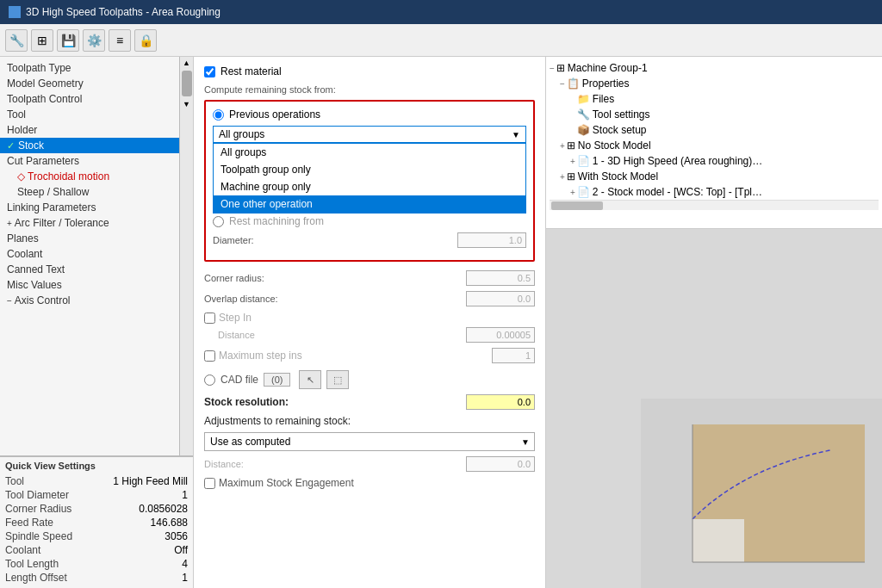  What do you see at coordinates (96, 564) in the screenshot?
I see `quick-view-row-toollength: Tool Length 4` at bounding box center [96, 564].